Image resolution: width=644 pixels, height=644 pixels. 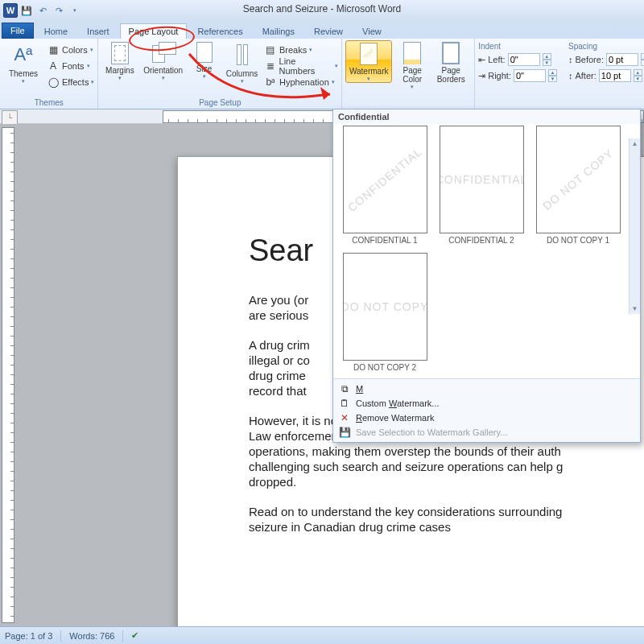 What do you see at coordinates (279, 31) in the screenshot?
I see `tab-mailings: Mailings` at bounding box center [279, 31].